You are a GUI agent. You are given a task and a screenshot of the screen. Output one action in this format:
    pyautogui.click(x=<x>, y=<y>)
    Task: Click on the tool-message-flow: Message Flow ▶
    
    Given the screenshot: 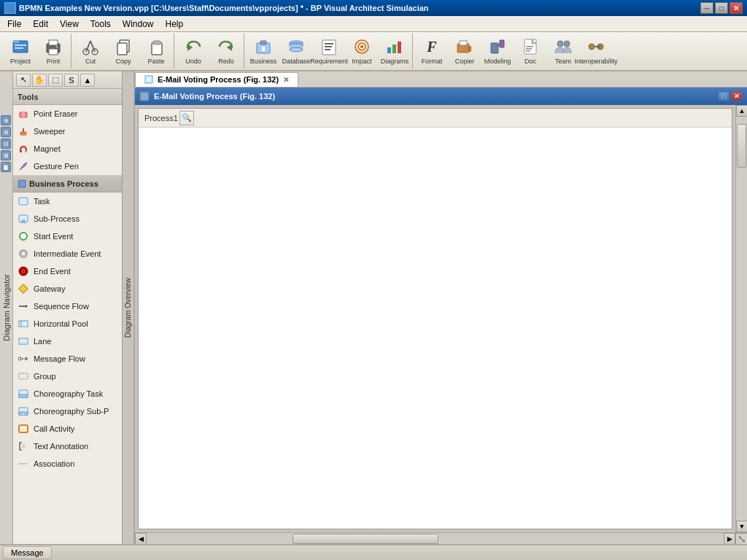 What is the action you would take?
    pyautogui.click(x=73, y=359)
    